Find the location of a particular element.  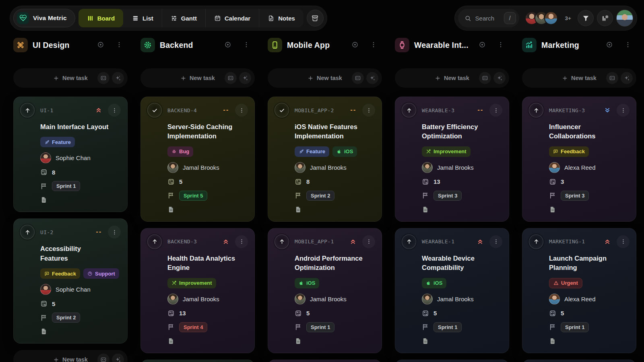

tag-support: Support is located at coordinates (101, 274).